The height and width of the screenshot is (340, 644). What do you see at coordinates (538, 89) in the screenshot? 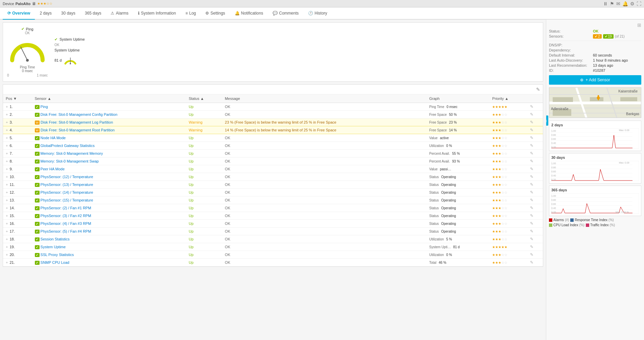
I see `table-edit-icon: ✎` at bounding box center [538, 89].